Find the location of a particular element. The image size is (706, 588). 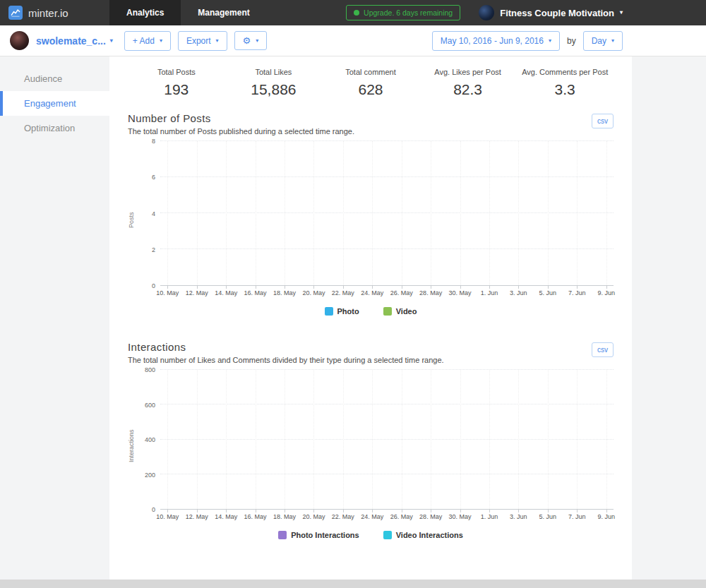

tab-management: Management is located at coordinates (223, 13).